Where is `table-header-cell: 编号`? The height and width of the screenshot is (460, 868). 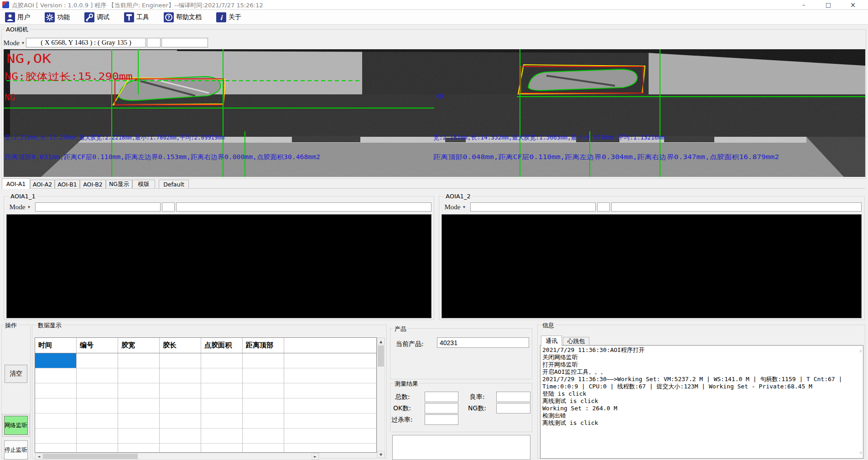 table-header-cell: 编号 is located at coordinates (98, 346).